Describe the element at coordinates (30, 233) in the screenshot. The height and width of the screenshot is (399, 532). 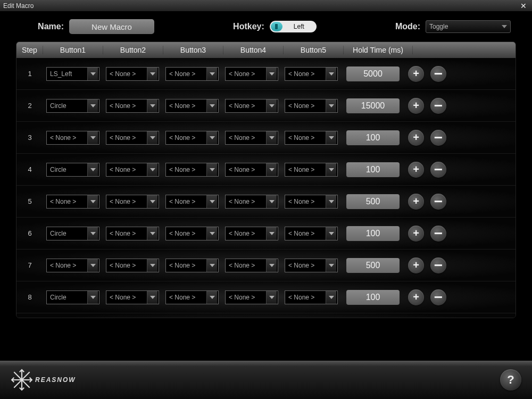
I see `step-number: 6` at that location.